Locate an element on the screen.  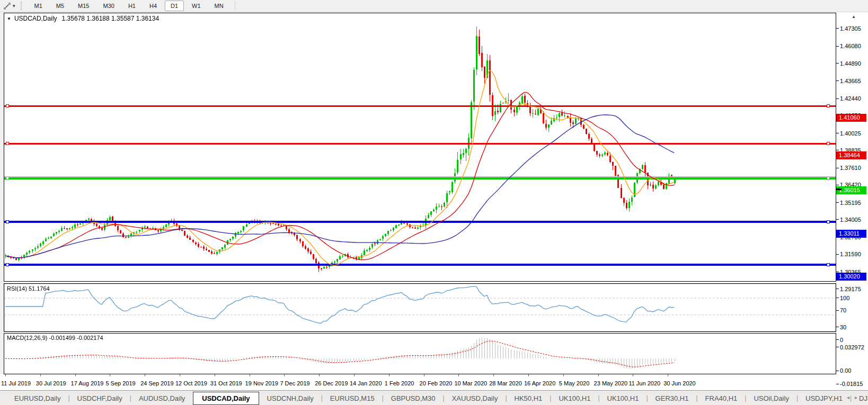
dropdown-arrow-icon: ▾ is located at coordinates (14, 6).